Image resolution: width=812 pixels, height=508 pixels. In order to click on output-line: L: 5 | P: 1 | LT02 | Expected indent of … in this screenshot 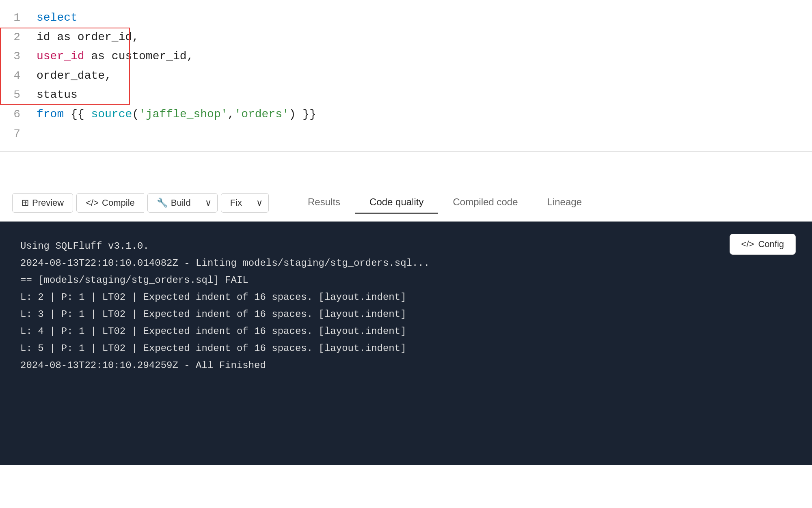, I will do `click(406, 349)`.